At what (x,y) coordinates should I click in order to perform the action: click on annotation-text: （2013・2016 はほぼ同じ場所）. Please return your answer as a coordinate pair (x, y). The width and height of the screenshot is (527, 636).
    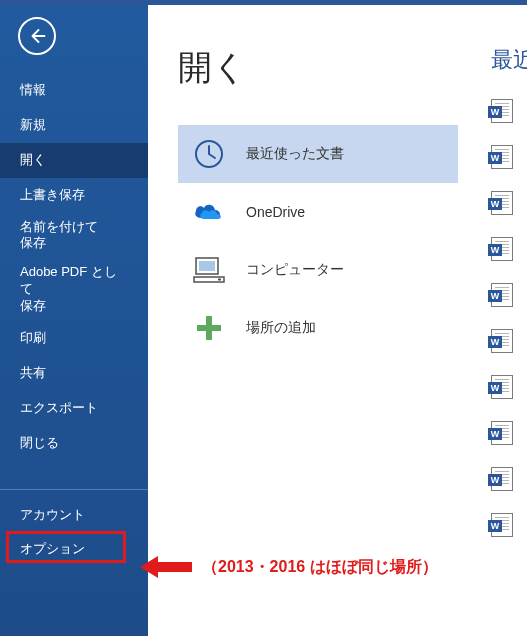
    Looking at the image, I should click on (320, 568).